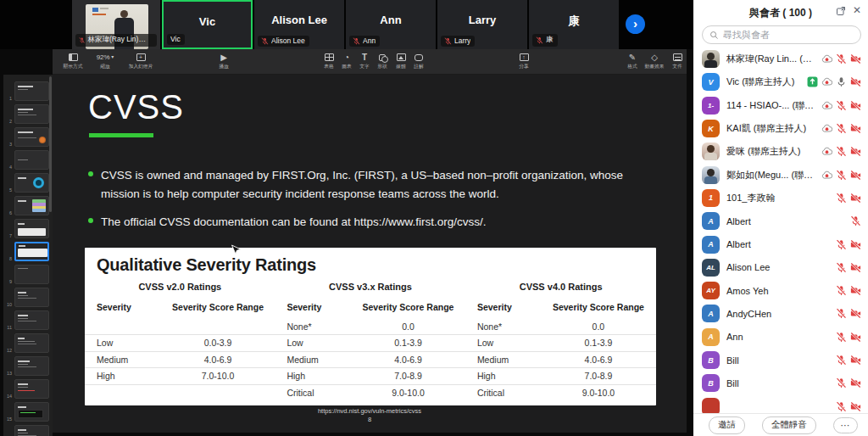 The image size is (868, 436). What do you see at coordinates (781, 175) in the screenshot?
I see `participant-row: 鄭如如(Megu... (聯席主持人)` at bounding box center [781, 175].